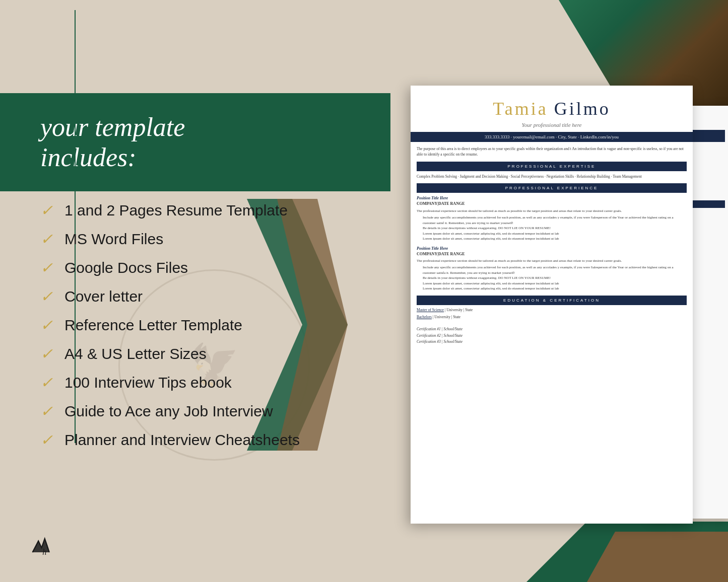 This screenshot has height=582, width=728. Describe the element at coordinates (552, 104) in the screenshot. I see `resume-name: Tamia Gilmo` at that location.